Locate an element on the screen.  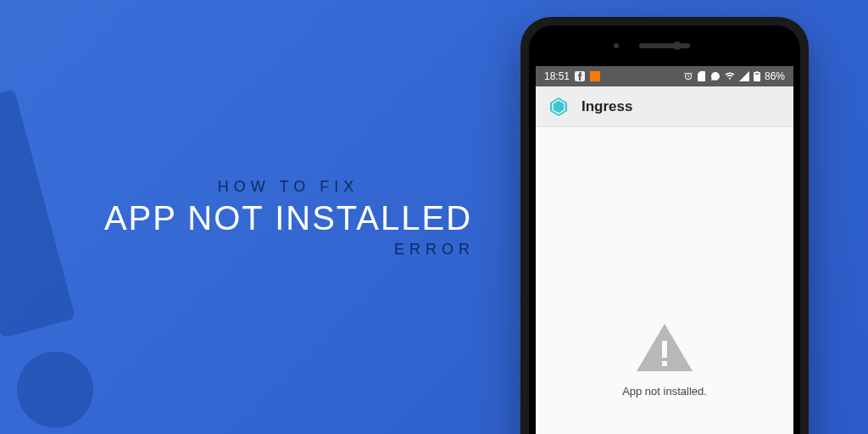
notification-icon is located at coordinates (595, 76).